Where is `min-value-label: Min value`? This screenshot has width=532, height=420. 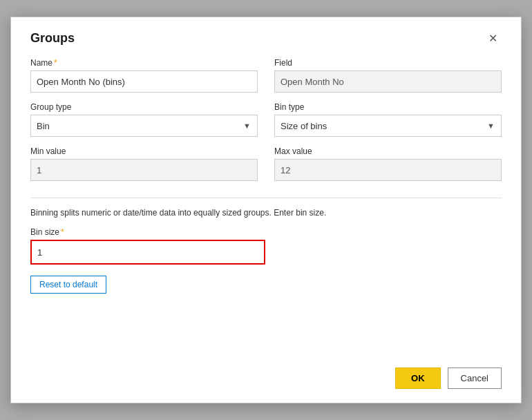
min-value-label: Min value is located at coordinates (144, 151).